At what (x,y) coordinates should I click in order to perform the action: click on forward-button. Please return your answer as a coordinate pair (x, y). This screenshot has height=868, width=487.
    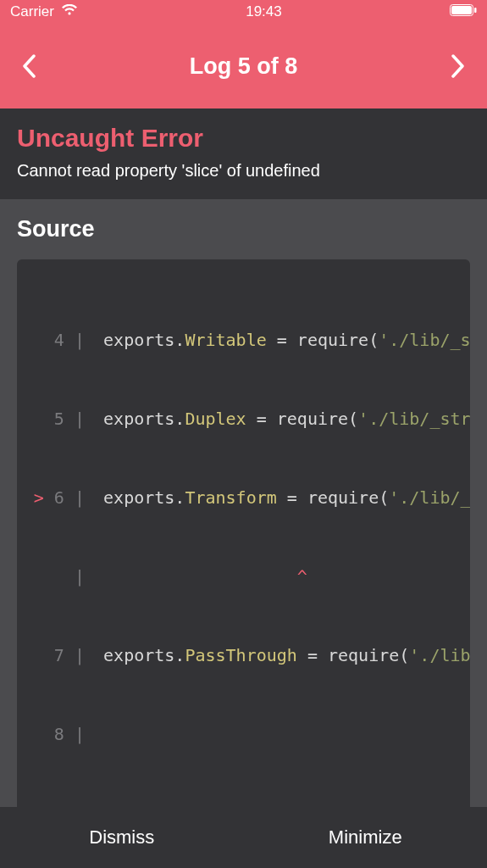
    Looking at the image, I should click on (458, 66).